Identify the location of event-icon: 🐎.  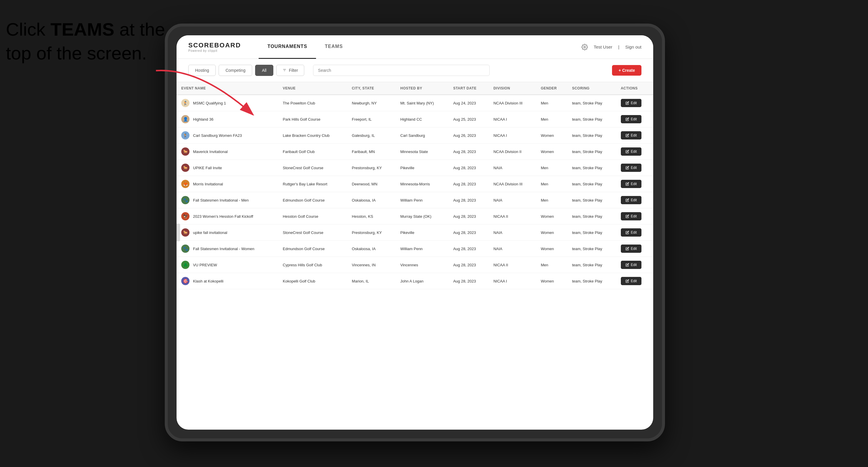
(185, 232).